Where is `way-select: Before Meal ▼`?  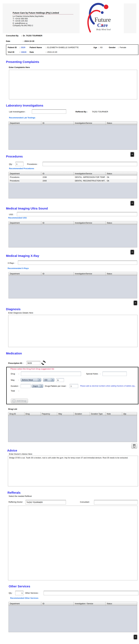 way-select: Before Meal ▼ is located at coordinates (31, 380).